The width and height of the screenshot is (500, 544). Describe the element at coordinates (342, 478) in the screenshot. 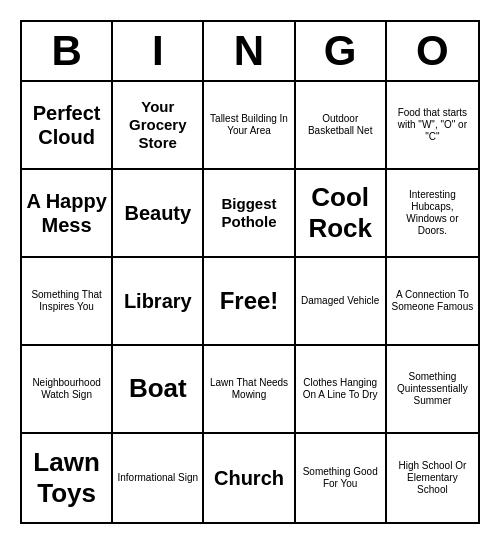

I see `bingo-cell-23: Something Good For You` at that location.